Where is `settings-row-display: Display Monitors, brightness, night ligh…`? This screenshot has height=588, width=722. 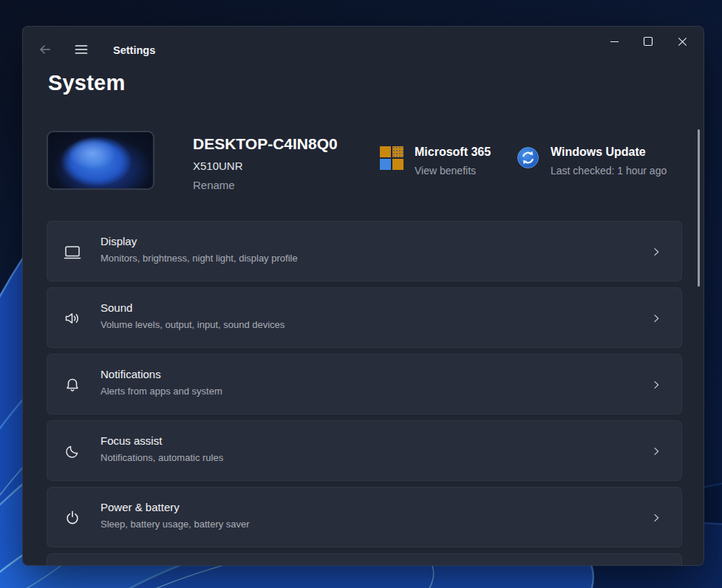 settings-row-display: Display Monitors, brightness, night ligh… is located at coordinates (364, 251).